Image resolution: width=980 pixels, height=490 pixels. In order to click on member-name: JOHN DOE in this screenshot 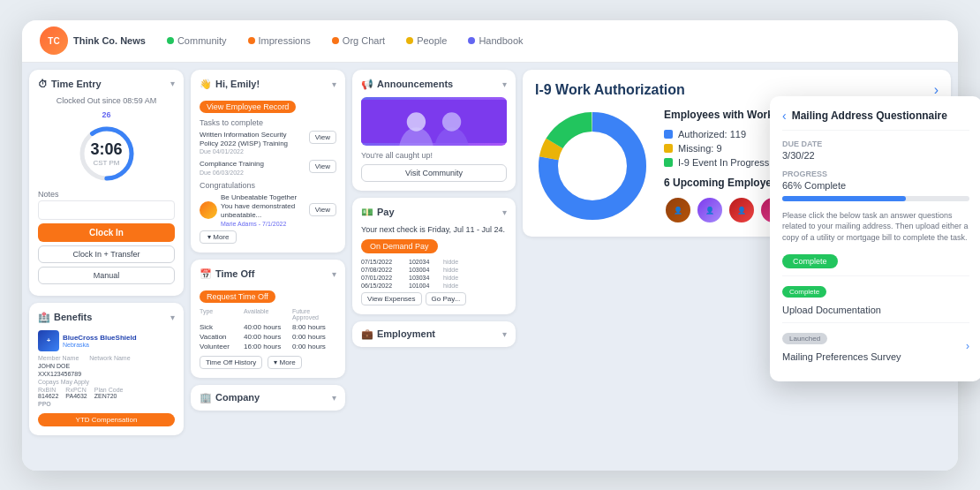, I will do `click(54, 366)`.